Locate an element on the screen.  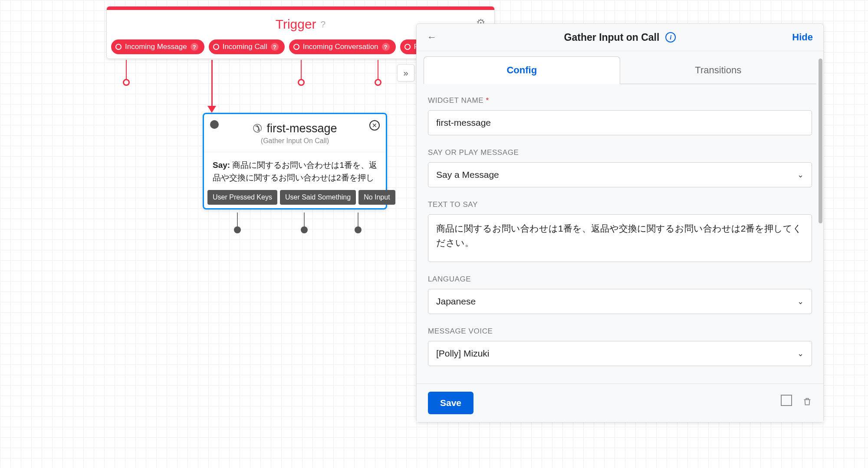
say-prefix: Say: is located at coordinates (221, 165).